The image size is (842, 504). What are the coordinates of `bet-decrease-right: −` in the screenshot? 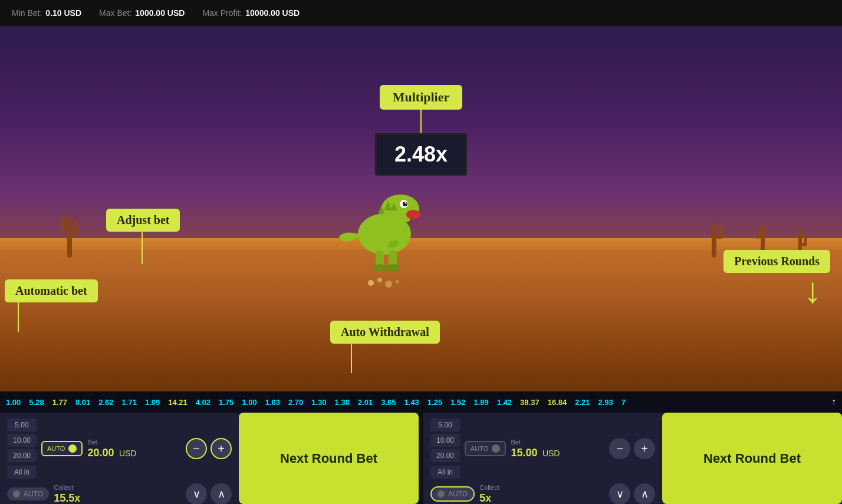 It's located at (620, 449).